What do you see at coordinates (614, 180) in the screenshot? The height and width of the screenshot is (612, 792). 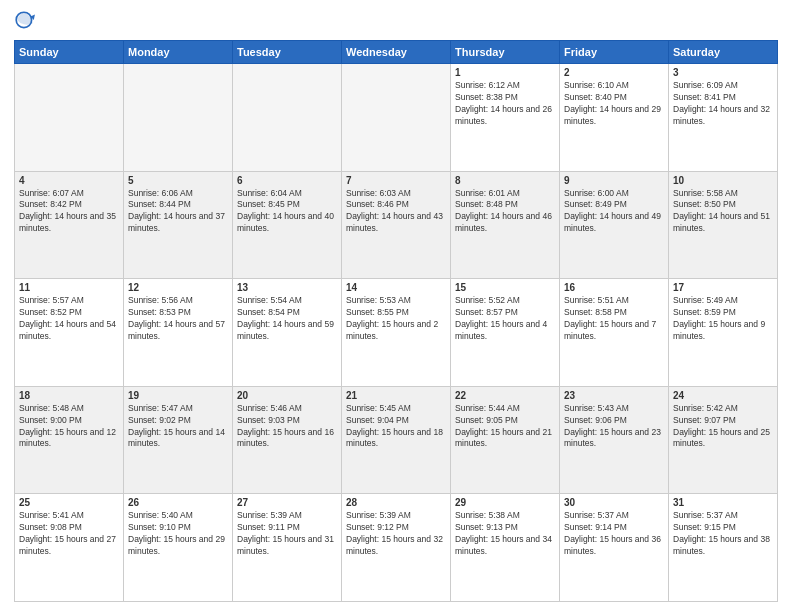 I see `day-number: 9` at bounding box center [614, 180].